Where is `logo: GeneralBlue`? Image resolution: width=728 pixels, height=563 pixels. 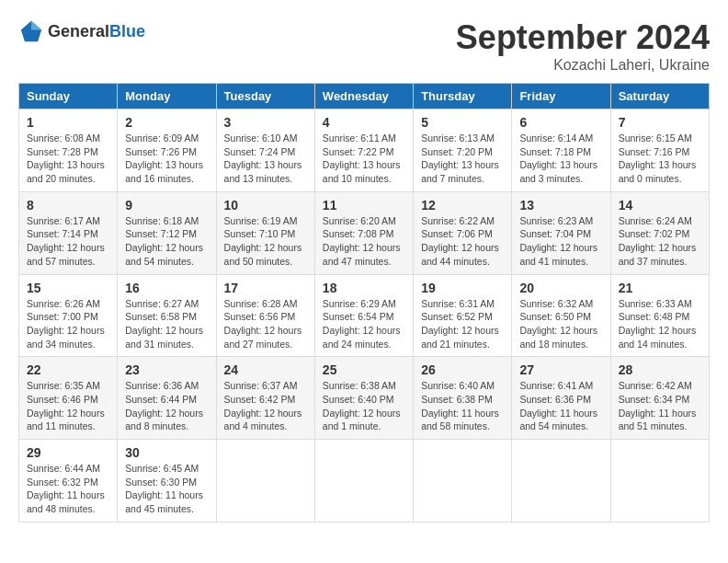
logo: GeneralBlue is located at coordinates (82, 31).